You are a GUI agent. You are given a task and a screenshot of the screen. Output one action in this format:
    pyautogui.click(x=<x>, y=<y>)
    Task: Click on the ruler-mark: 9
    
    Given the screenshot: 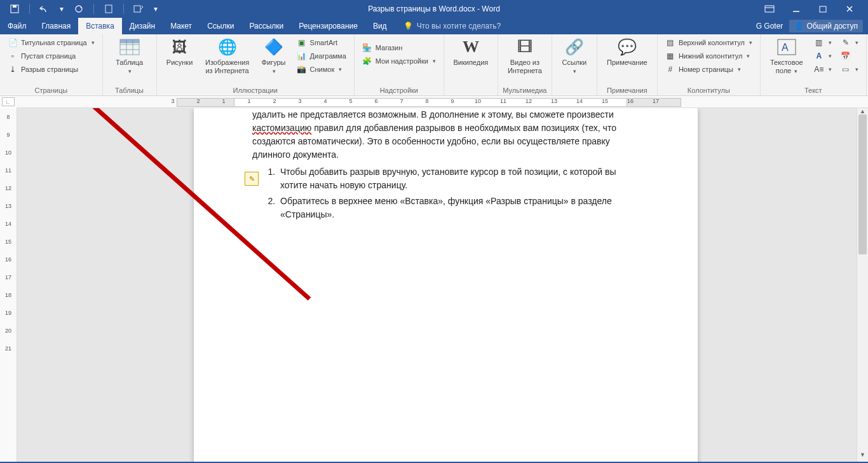 What is the action you would take?
    pyautogui.click(x=8, y=135)
    